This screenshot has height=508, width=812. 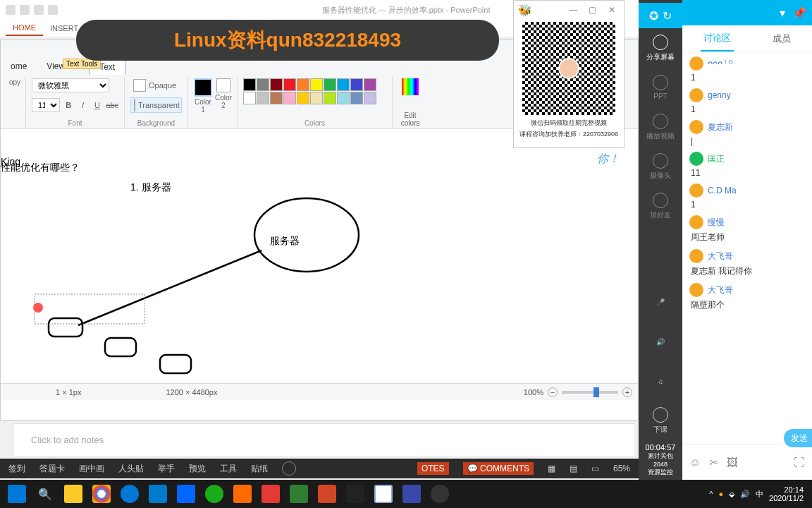 What do you see at coordinates (383, 494) in the screenshot?
I see `paint-taskbar-icon` at bounding box center [383, 494].